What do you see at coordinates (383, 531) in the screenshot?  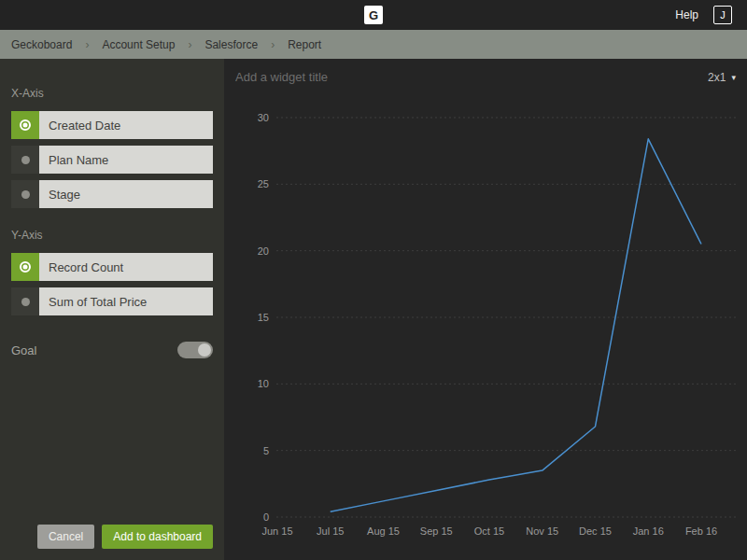 I see `svg-text: Aug 15` at bounding box center [383, 531].